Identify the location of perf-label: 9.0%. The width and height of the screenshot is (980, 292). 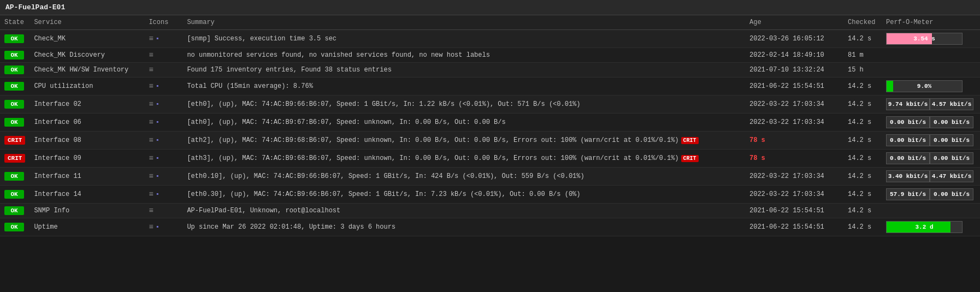
(924, 86).